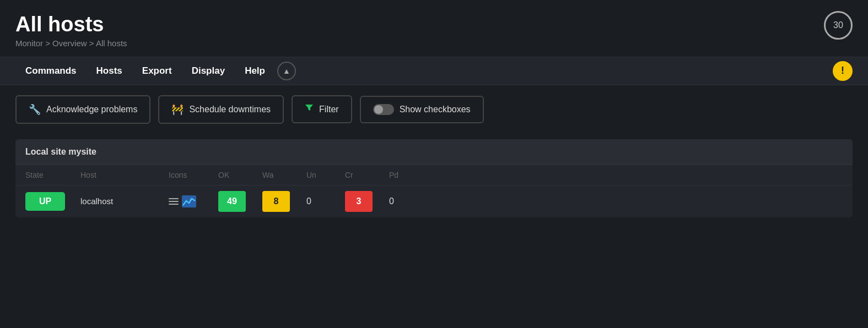 The height and width of the screenshot is (328, 868). Describe the element at coordinates (326, 175) in the screenshot. I see `col-un: Un` at that location.